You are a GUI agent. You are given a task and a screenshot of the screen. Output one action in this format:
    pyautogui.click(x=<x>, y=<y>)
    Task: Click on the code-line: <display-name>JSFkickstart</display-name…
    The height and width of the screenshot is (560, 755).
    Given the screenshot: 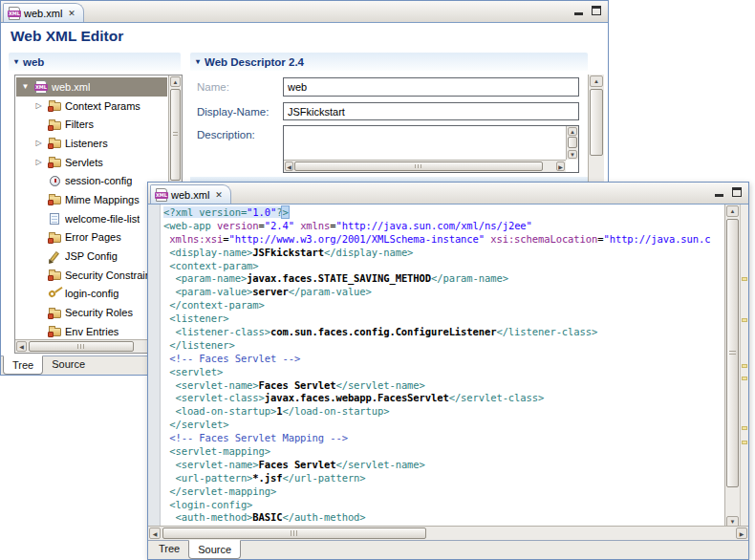 What is the action you would take?
    pyautogui.click(x=443, y=253)
    